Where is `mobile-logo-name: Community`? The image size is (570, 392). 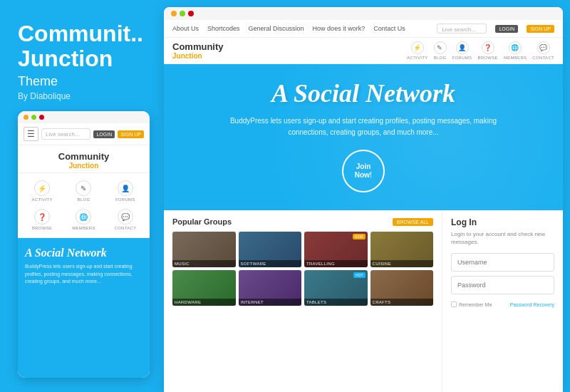 mobile-logo-name: Community is located at coordinates (84, 157).